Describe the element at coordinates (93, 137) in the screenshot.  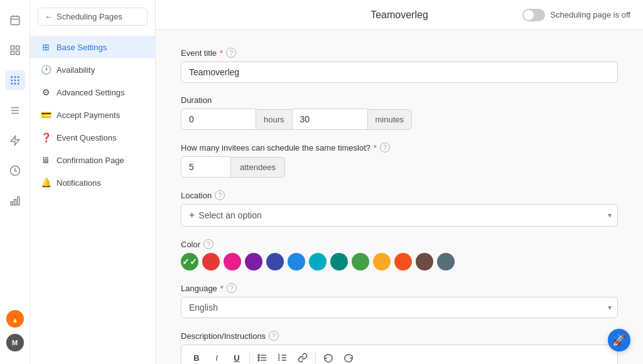
I see `sidebar-item-event-questions: ❓ Event Questions` at that location.